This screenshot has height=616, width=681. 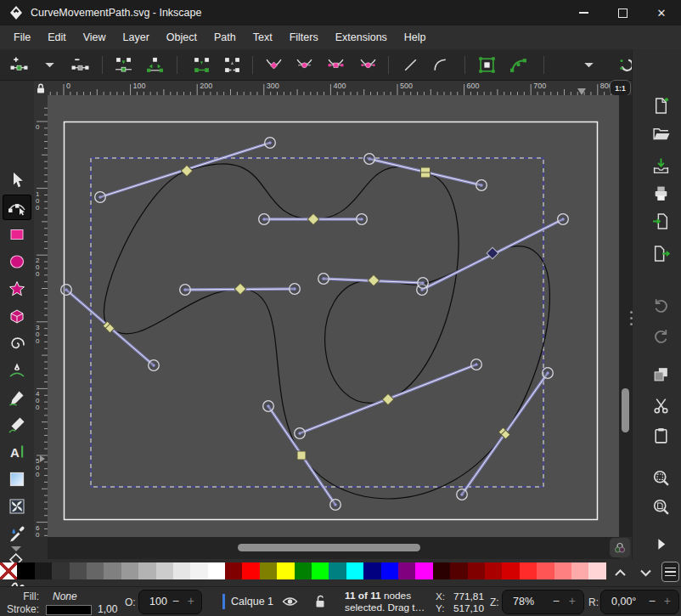 I want to click on rotation-decrease-button: −, so click(x=652, y=601).